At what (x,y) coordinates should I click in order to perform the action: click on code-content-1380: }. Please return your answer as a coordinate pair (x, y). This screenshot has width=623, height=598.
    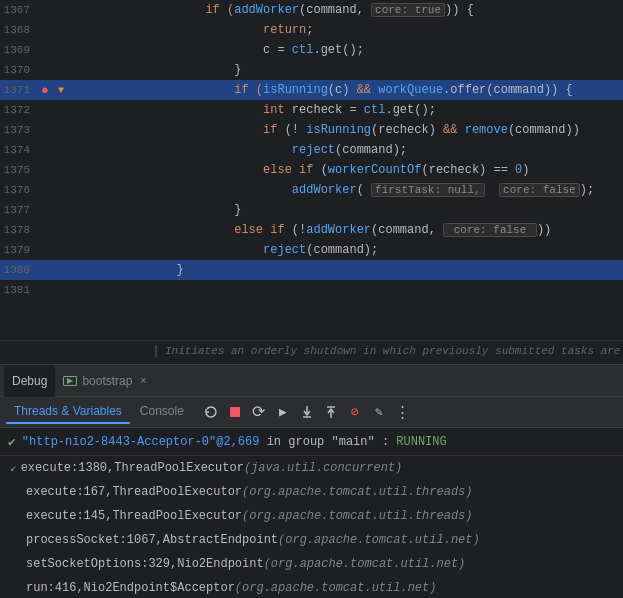
    Looking at the image, I should click on (369, 270).